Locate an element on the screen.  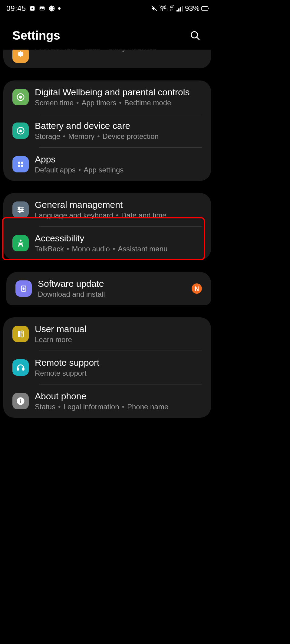
row-subtitle: Android Auto•Labs•Bixby Routines is located at coordinates (118, 51).